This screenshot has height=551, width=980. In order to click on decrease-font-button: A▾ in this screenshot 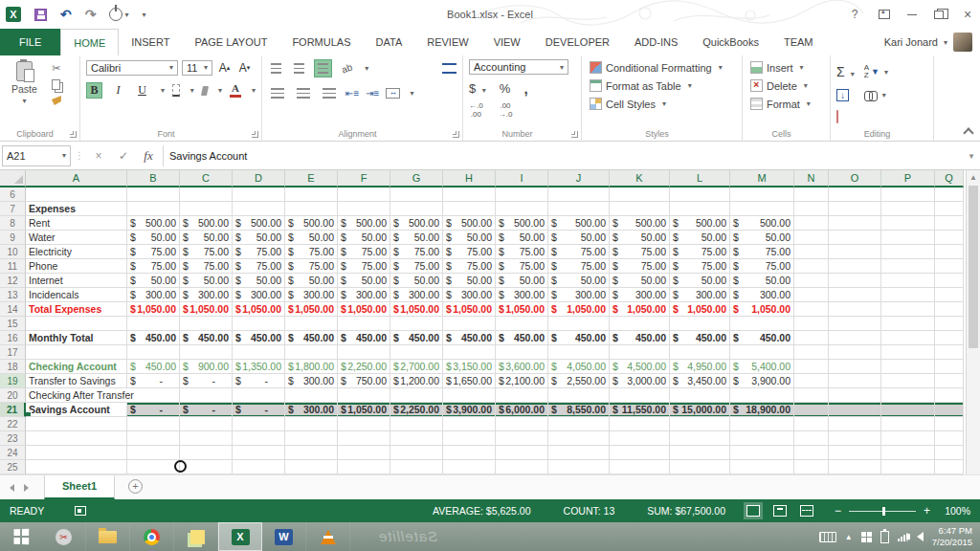, I will do `click(245, 67)`.